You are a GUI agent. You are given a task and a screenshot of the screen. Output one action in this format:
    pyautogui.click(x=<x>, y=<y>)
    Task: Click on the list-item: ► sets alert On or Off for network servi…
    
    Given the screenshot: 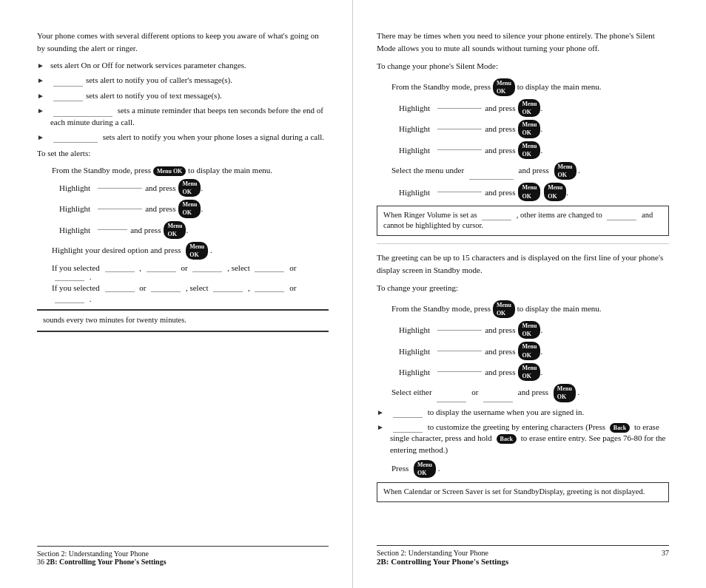 What is the action you would take?
    pyautogui.click(x=183, y=65)
    